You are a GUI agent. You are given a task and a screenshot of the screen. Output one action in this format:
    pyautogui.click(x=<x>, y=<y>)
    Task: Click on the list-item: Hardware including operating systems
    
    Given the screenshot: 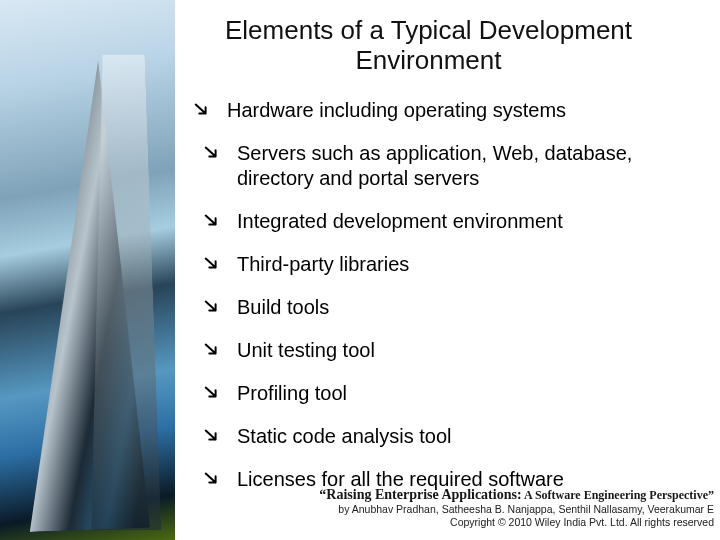 What is the action you would take?
    pyautogui.click(x=448, y=110)
    